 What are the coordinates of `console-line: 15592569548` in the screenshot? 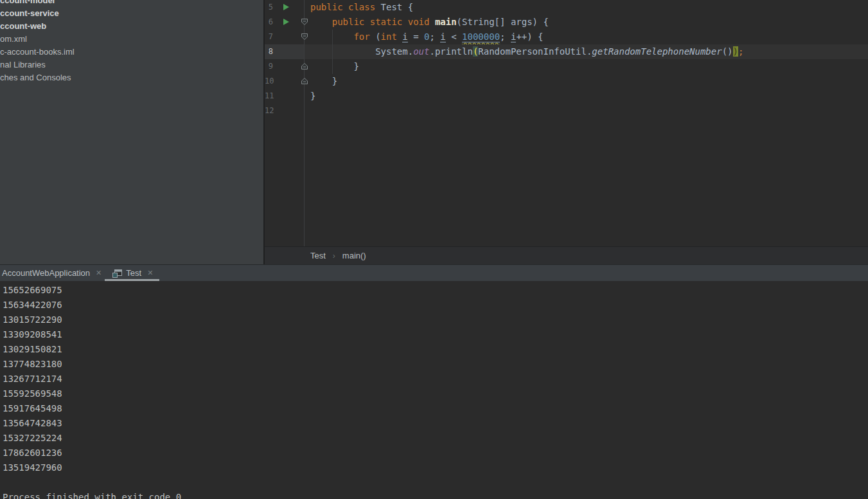 It's located at (436, 396).